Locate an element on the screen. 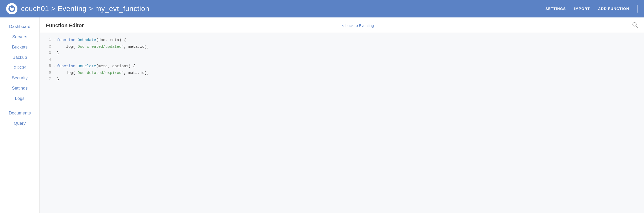  code-line-3: 3 ▾ } is located at coordinates (342, 53).